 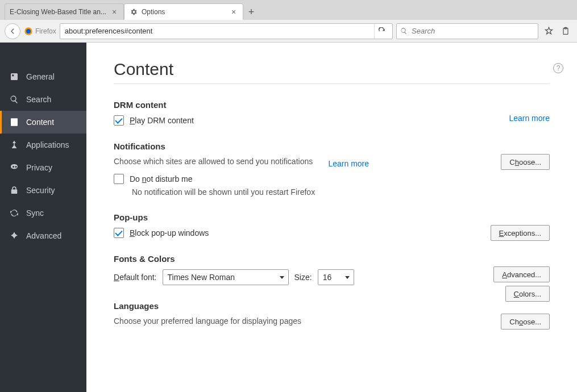 What do you see at coordinates (119, 179) in the screenshot?
I see `do-not-disturb-checkbox` at bounding box center [119, 179].